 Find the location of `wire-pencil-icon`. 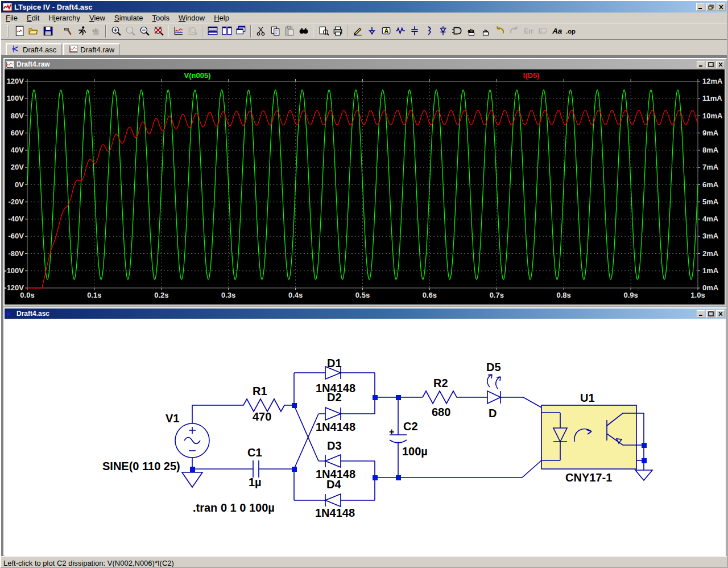

wire-pencil-icon is located at coordinates (358, 32).